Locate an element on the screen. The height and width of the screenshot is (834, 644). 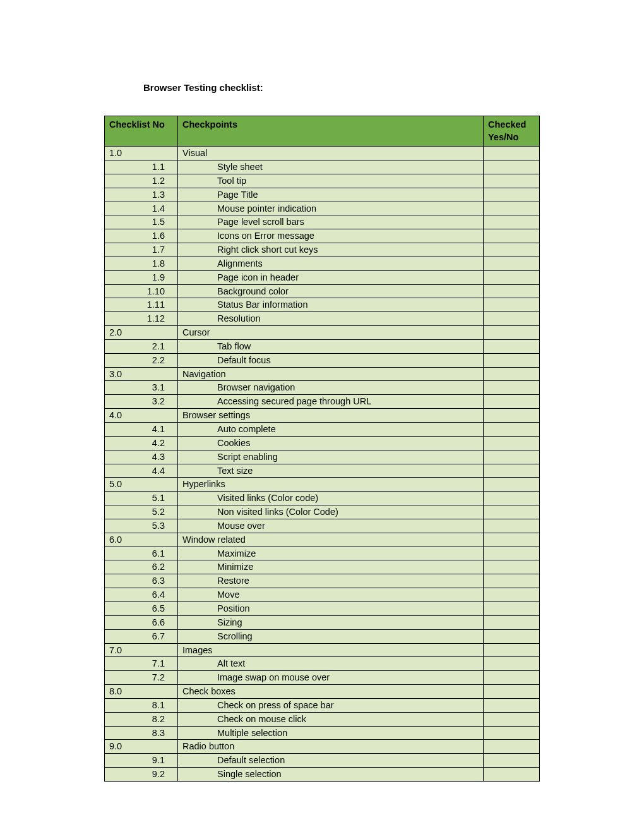
col-header-no: Checklist No is located at coordinates (141, 131).